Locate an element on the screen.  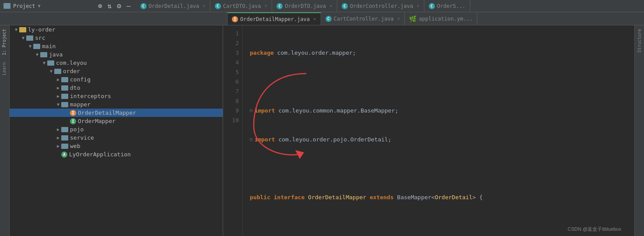
tab-orders-java: C OrderS... is located at coordinates (447, 6).